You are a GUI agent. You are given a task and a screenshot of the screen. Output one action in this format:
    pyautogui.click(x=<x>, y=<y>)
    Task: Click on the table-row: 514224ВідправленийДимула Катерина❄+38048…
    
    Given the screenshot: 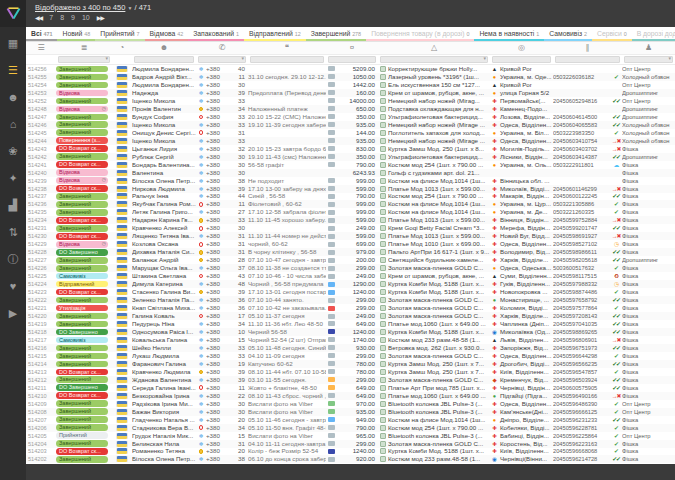 What is the action you would take?
    pyautogui.click(x=350, y=284)
    